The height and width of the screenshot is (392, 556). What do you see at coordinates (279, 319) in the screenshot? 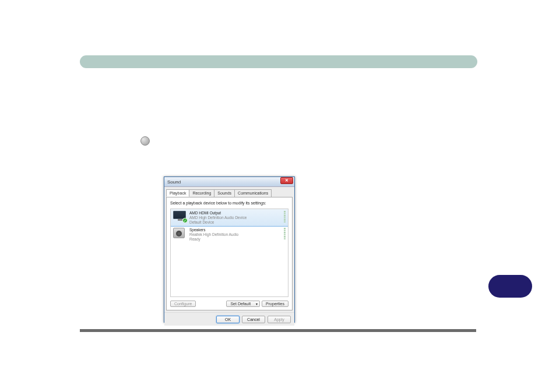
I see `apply-button: Apply` at bounding box center [279, 319].